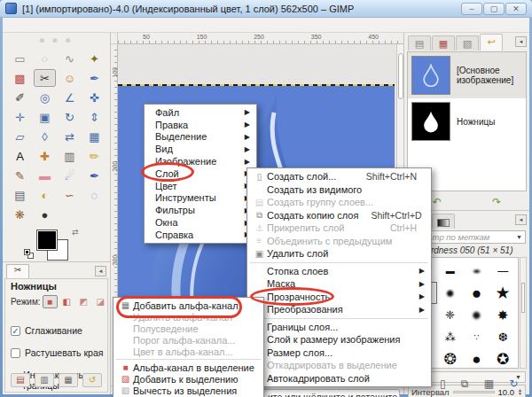 Image resolution: width=532 pixels, height=397 pixels. What do you see at coordinates (188, 379) in the screenshot?
I see `transparency-menu-item: ▨ Добавить к выделению` at bounding box center [188, 379].